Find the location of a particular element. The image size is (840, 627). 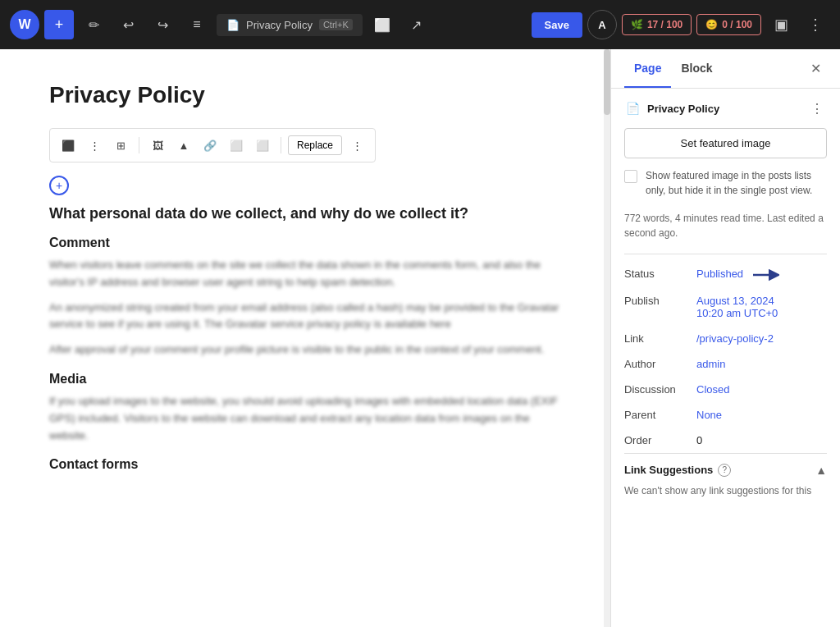

block-drag-icon: ⋮ is located at coordinates (94, 145).